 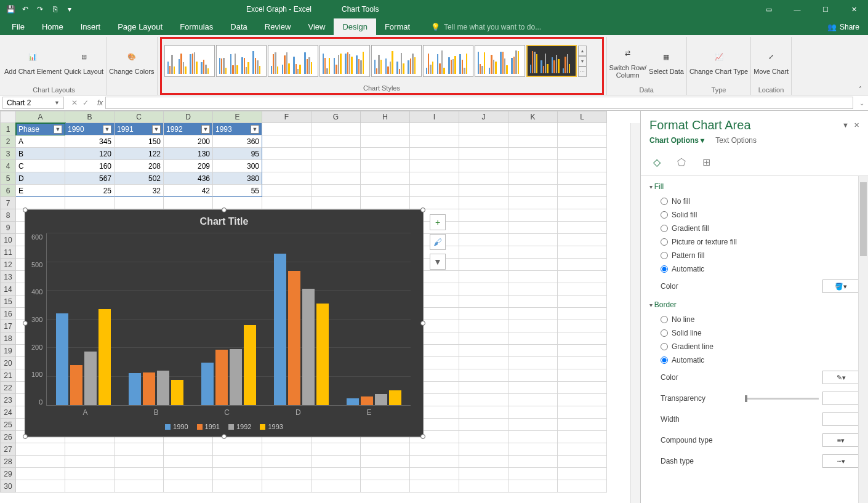 What do you see at coordinates (533, 412) in the screenshot?
I see `cell-K24` at bounding box center [533, 412].